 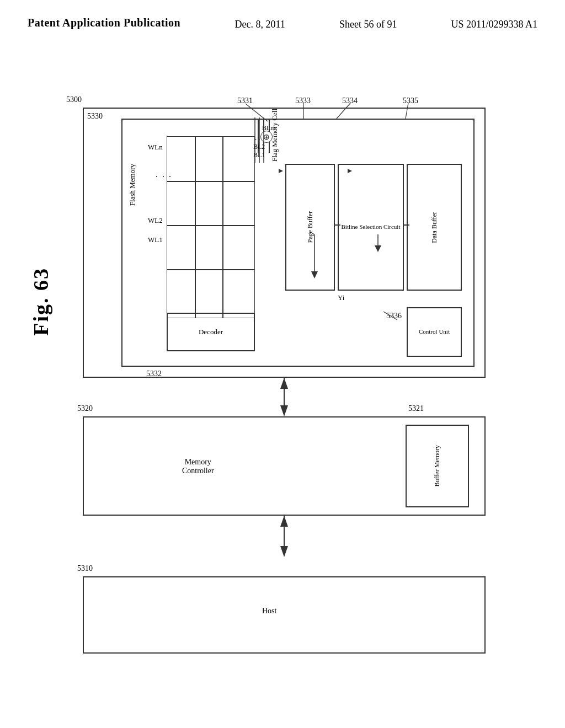 I want to click on ref-5321: 5321, so click(x=416, y=409).